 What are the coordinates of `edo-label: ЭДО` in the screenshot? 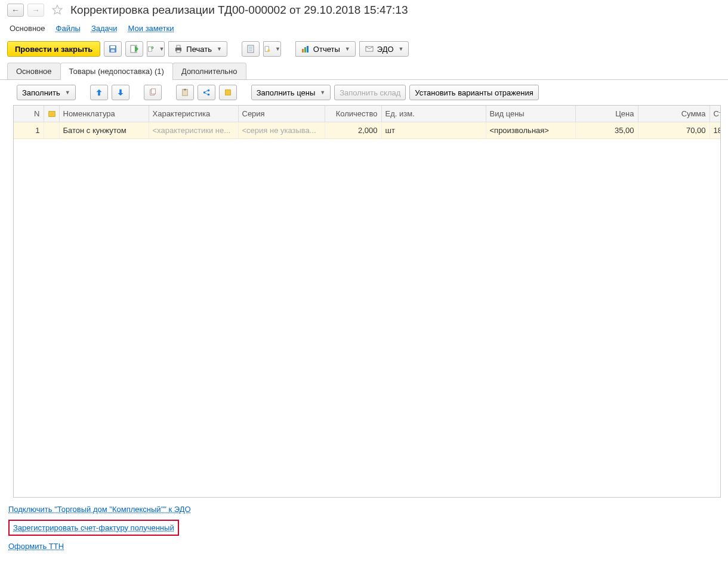 It's located at (385, 49).